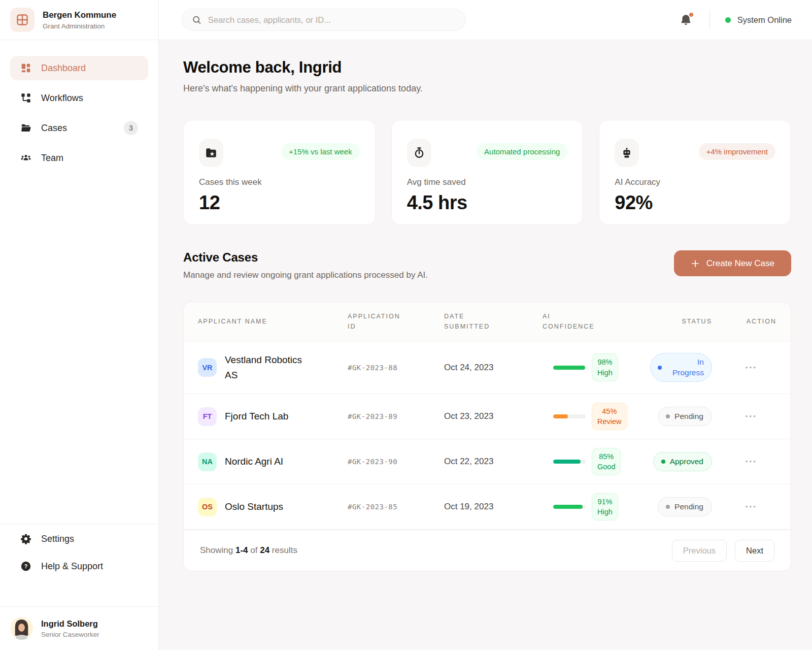 Image resolution: width=812 pixels, height=650 pixels. Describe the element at coordinates (691, 15) in the screenshot. I see `notification-dot` at that location.